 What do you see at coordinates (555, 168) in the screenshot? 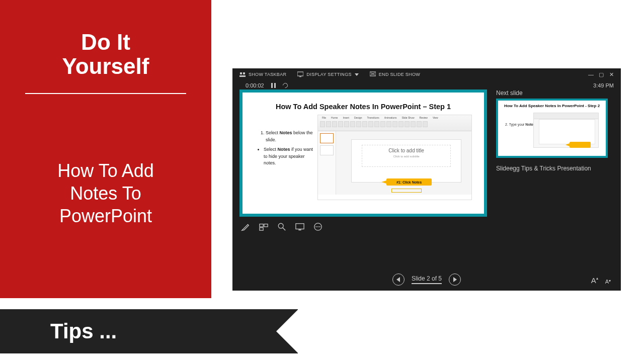
I see `presentation-title: Slideegg Tips & Tricks Presentation` at bounding box center [555, 168].